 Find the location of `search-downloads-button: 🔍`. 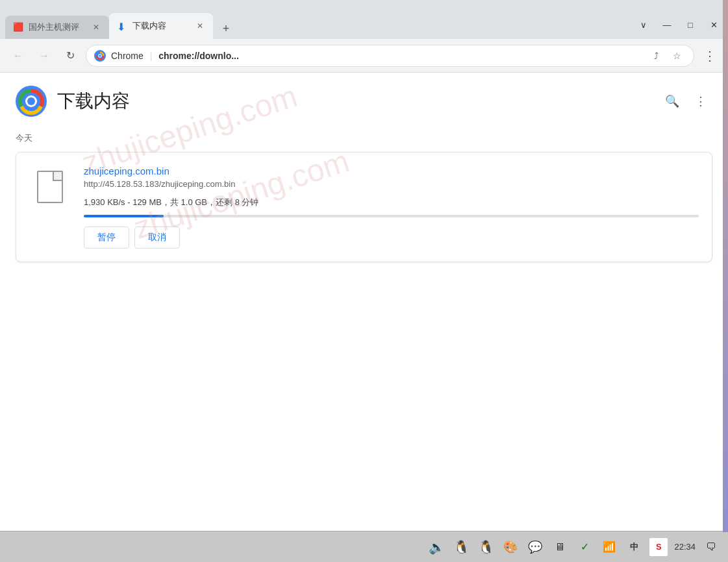

search-downloads-button: 🔍 is located at coordinates (672, 101).